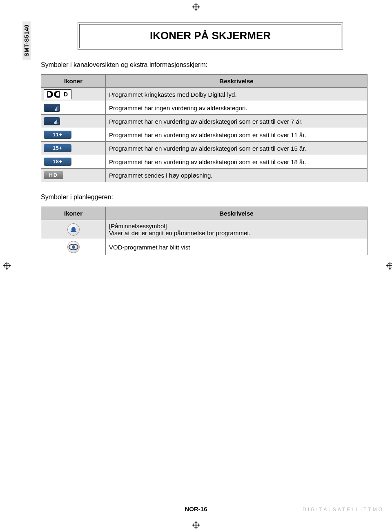 This screenshot has width=392, height=532. What do you see at coordinates (74, 81) in the screenshot?
I see `table1-header-icons: Ikoner` at bounding box center [74, 81].